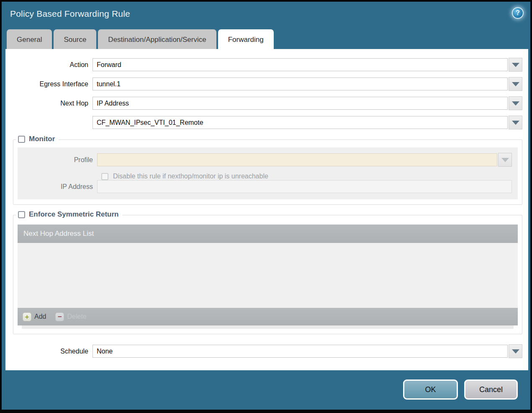  What do you see at coordinates (516, 122) in the screenshot?
I see `next-hop-address-dropdown-button` at bounding box center [516, 122].